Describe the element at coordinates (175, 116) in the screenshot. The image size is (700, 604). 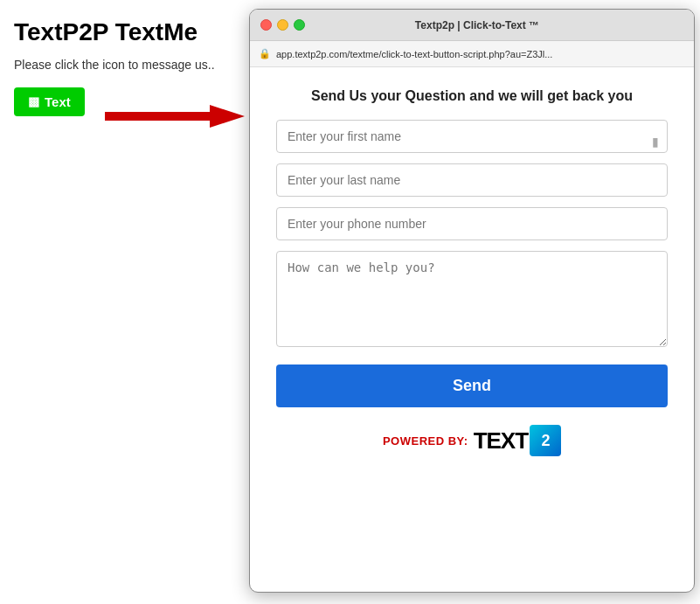
I see `arrow-icon` at that location.